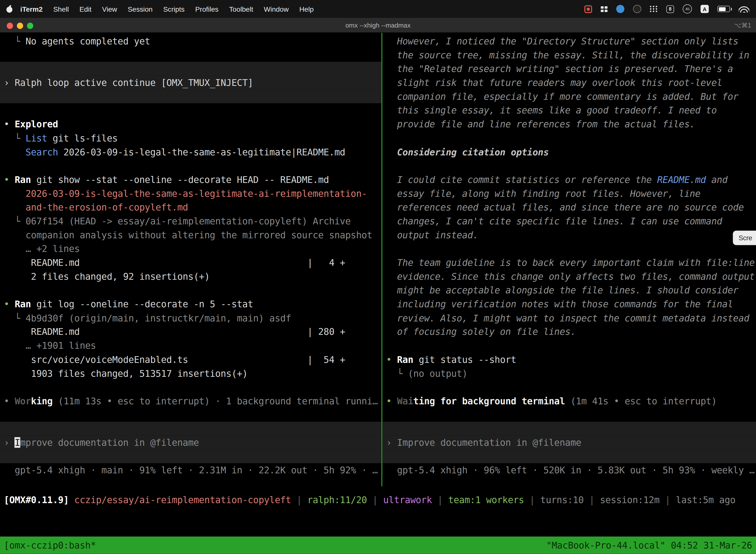 The width and height of the screenshot is (756, 554). I want to click on terminal-line: provide file and line references from th…, so click(569, 124).